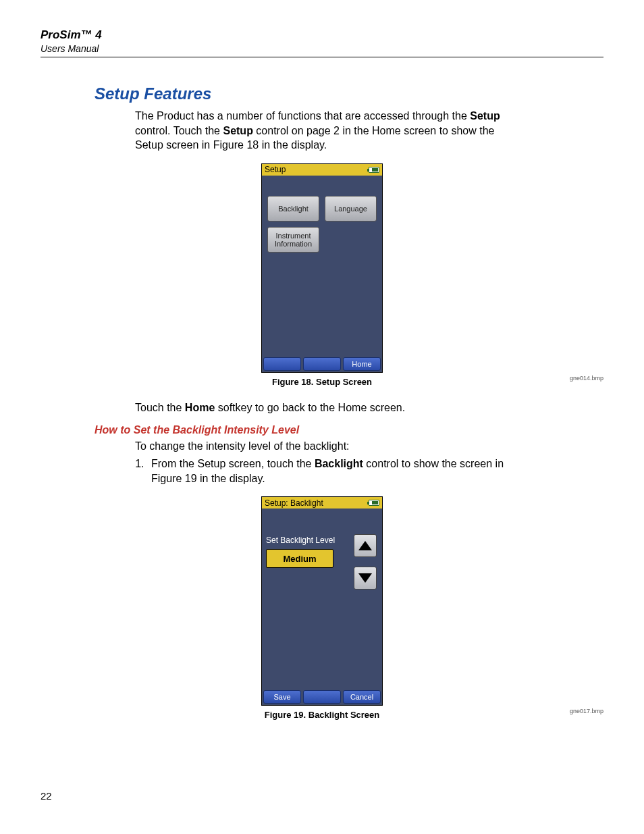 The width and height of the screenshot is (644, 834). I want to click on language-button: Language, so click(351, 209).